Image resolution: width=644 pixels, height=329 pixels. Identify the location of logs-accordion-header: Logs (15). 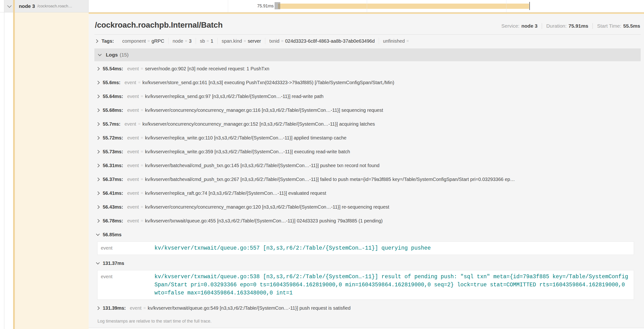
(368, 55).